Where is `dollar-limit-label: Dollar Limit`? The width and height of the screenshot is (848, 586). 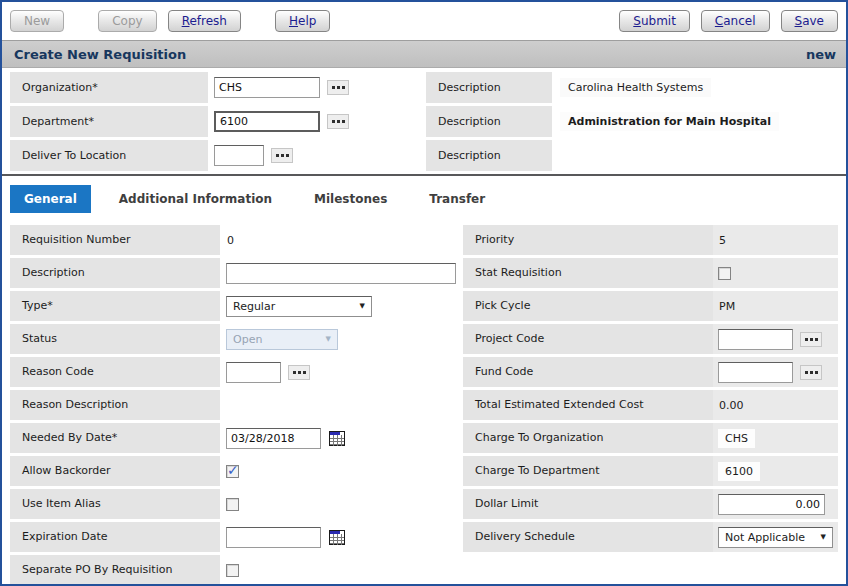 dollar-limit-label: Dollar Limit is located at coordinates (588, 504).